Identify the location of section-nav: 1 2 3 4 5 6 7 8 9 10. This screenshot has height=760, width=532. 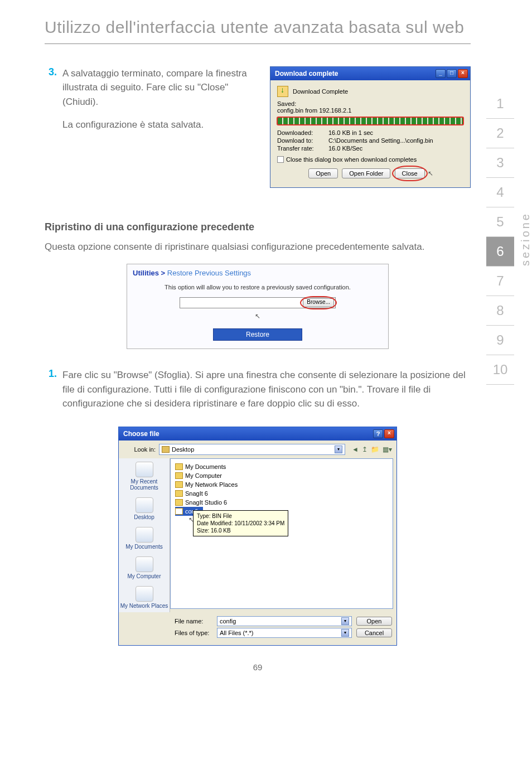
(500, 237).